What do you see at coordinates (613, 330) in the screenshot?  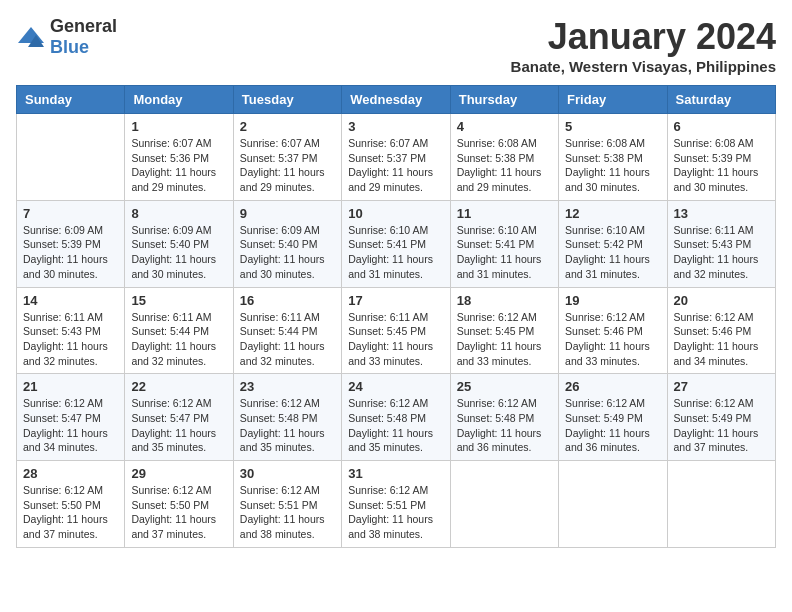 I see `calendar-cell: 19Sunrise: 6:12 AM Sunset: 5:46 PM Dayli…` at bounding box center [613, 330].